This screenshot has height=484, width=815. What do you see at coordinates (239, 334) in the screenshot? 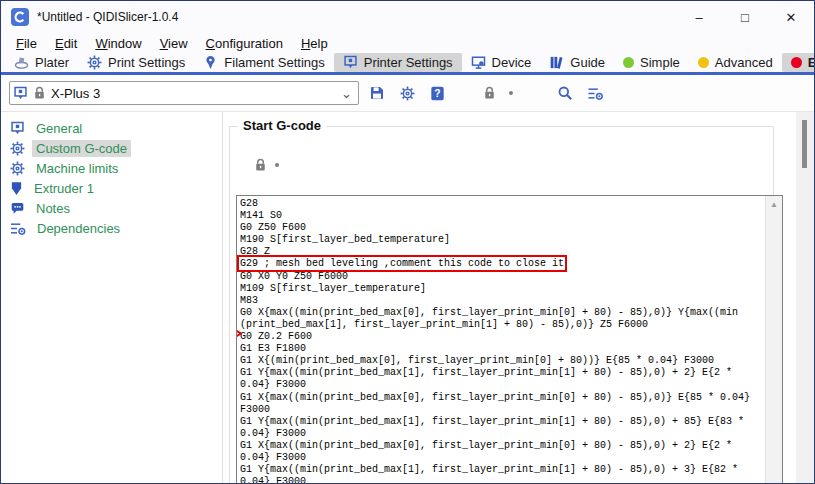
I see `red-arrow-annotation` at bounding box center [239, 334].